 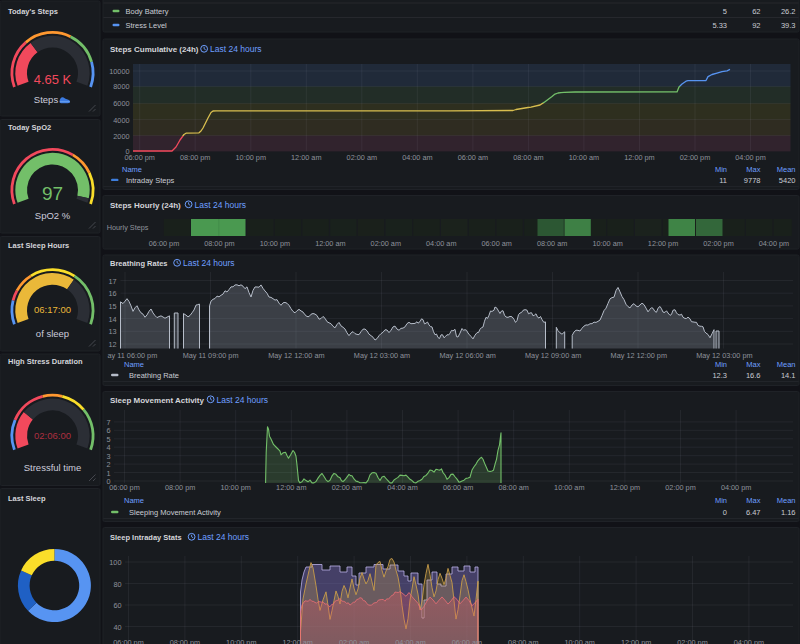 I want to click on svg-text: May 12 03:00 pm, so click(x=724, y=356).